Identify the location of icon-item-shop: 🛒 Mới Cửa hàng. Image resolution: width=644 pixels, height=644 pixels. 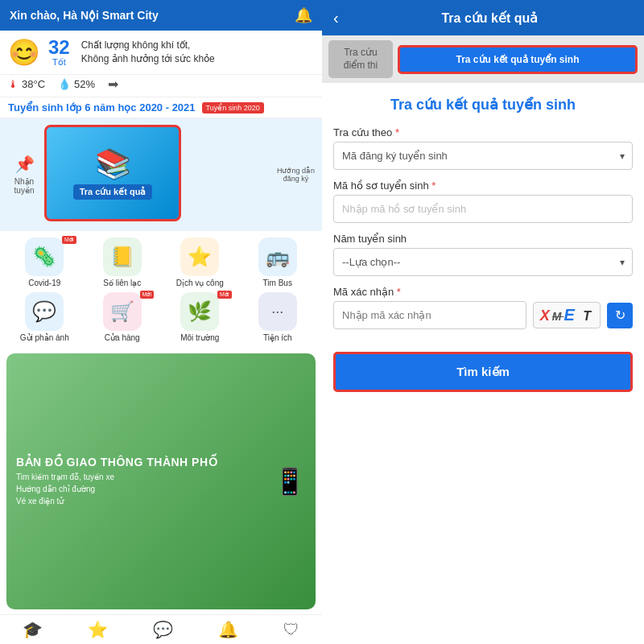
(122, 317).